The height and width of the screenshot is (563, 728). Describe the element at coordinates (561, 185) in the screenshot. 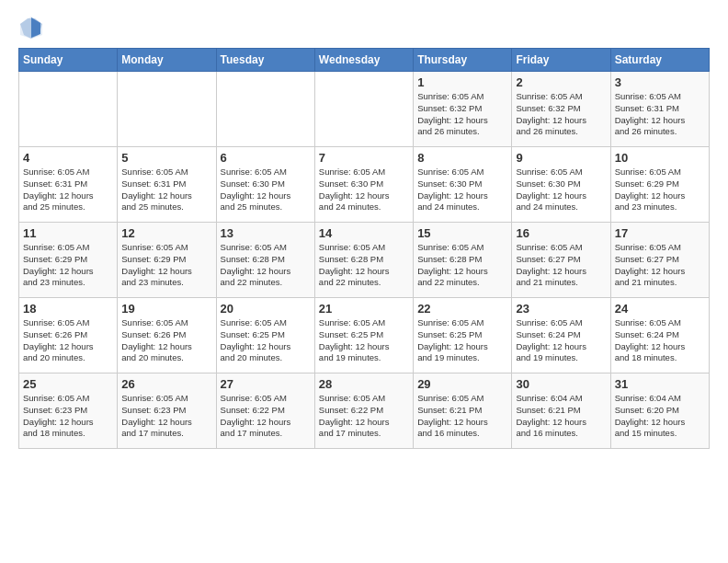

I see `calendar-cell: 9Sunrise: 6:05 AM Sunset: 6:30 PM Daylig…` at that location.